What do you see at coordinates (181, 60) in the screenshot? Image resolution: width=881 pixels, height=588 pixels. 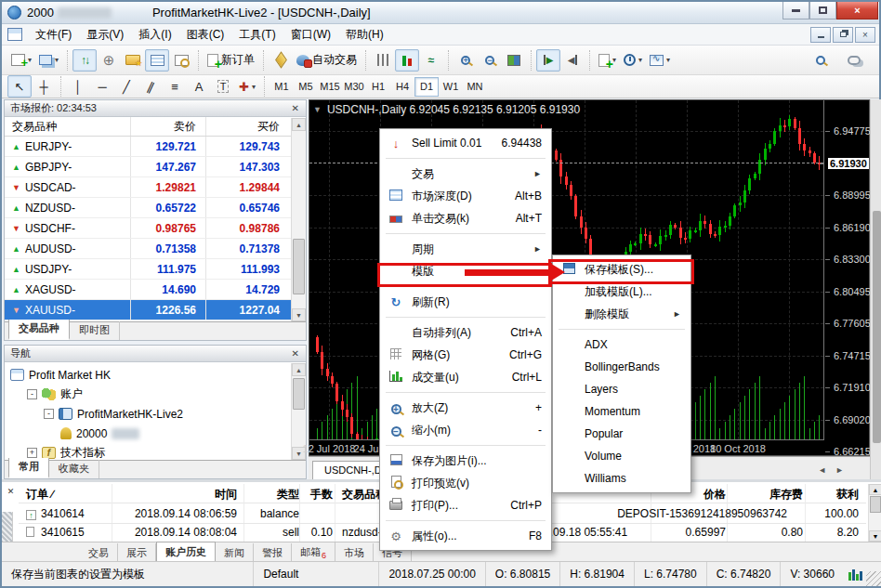 I see `strategy-tester-button` at bounding box center [181, 60].